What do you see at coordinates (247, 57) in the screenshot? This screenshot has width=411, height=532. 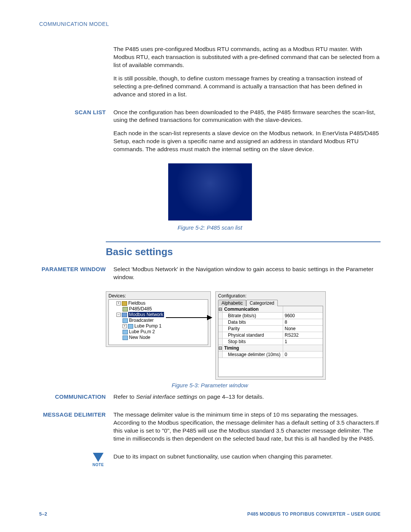 I see `intro-p1: The P485 uses pre-configured Modbus RTU …` at bounding box center [247, 57].